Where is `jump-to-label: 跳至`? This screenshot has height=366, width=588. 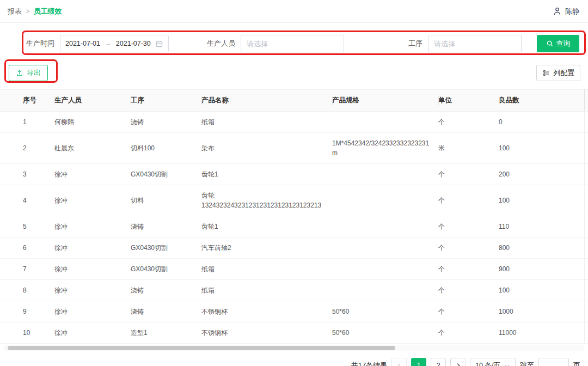 jump-to-label: 跳至 is located at coordinates (527, 363).